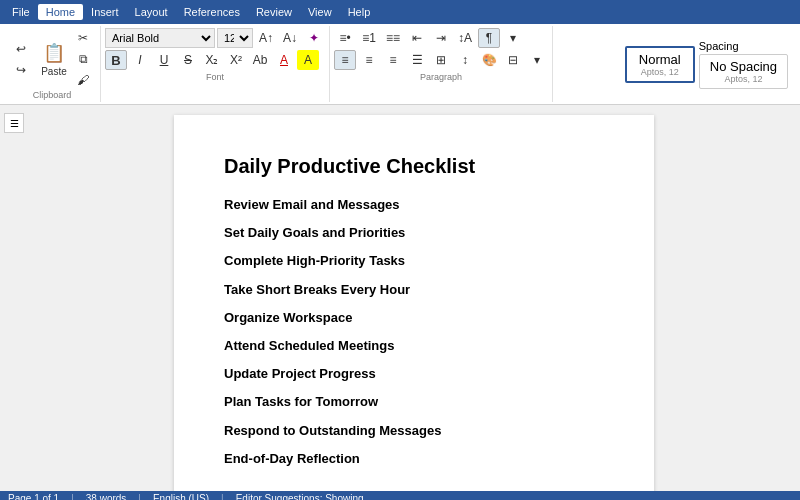 This screenshot has height=500, width=800. I want to click on strikethrough-button: S, so click(188, 60).